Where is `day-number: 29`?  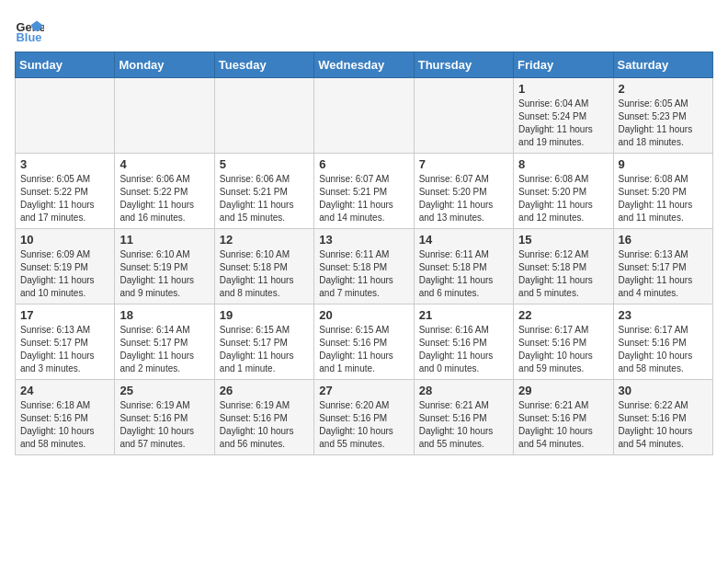 day-number: 29 is located at coordinates (563, 390).